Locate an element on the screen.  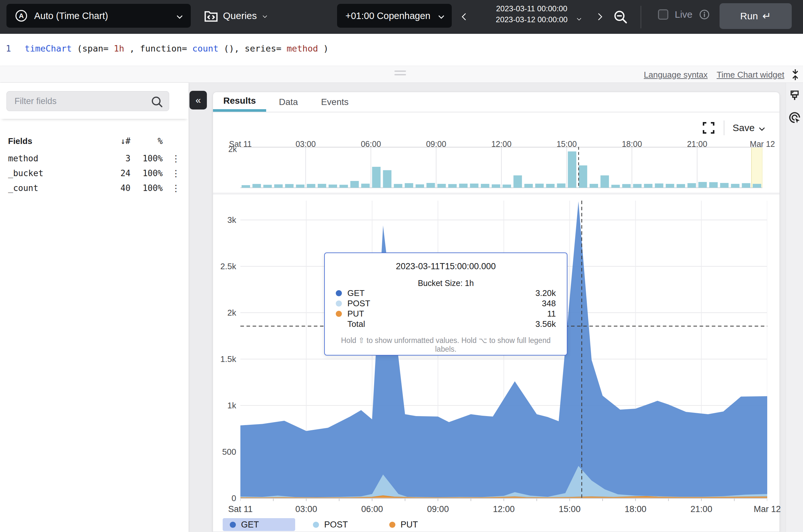
divider is located at coordinates (724, 128).